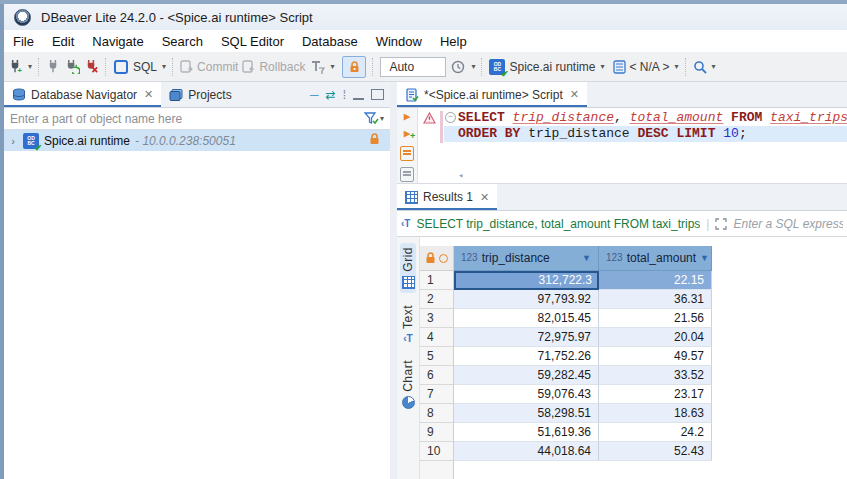 This screenshot has height=479, width=847. I want to click on sql-editor-label: SQL, so click(145, 67).